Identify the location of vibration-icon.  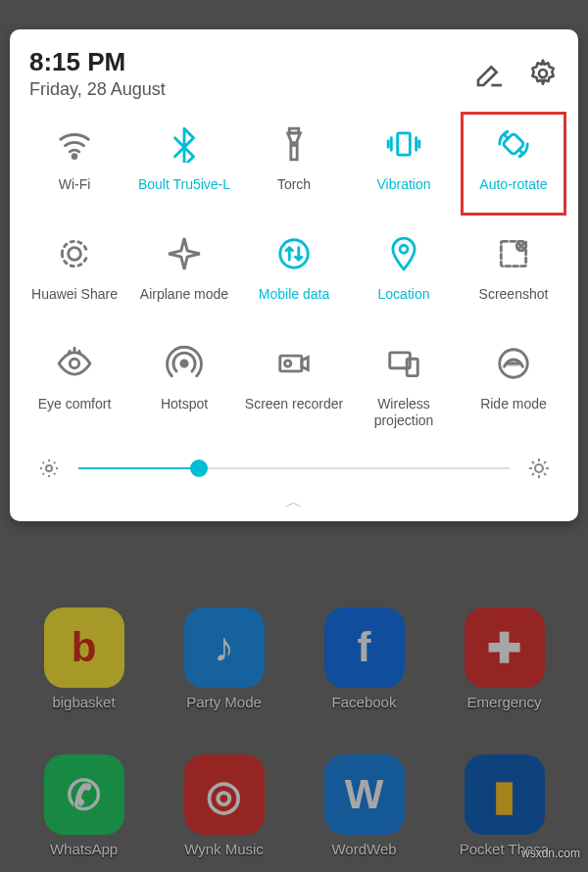
(404, 144).